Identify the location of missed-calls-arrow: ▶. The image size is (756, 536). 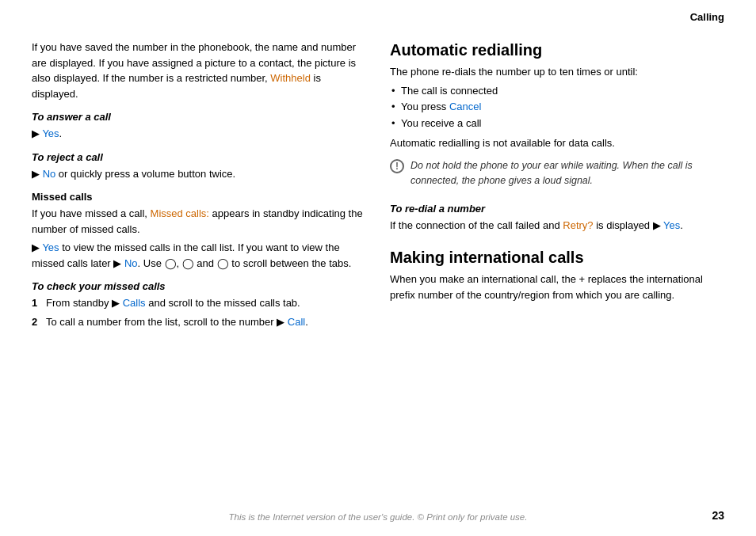
(36, 247).